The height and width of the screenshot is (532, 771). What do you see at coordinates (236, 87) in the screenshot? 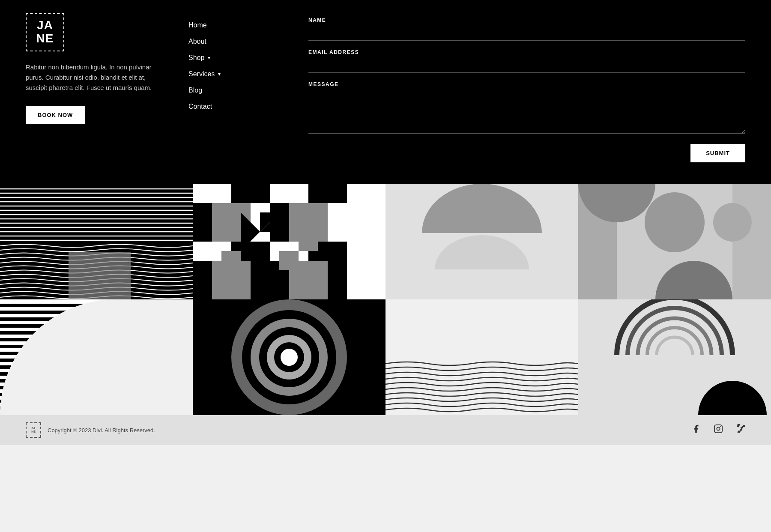
I see `nav-column: Home About Shop ▾ Services ▾ Blog Contac…` at bounding box center [236, 87].